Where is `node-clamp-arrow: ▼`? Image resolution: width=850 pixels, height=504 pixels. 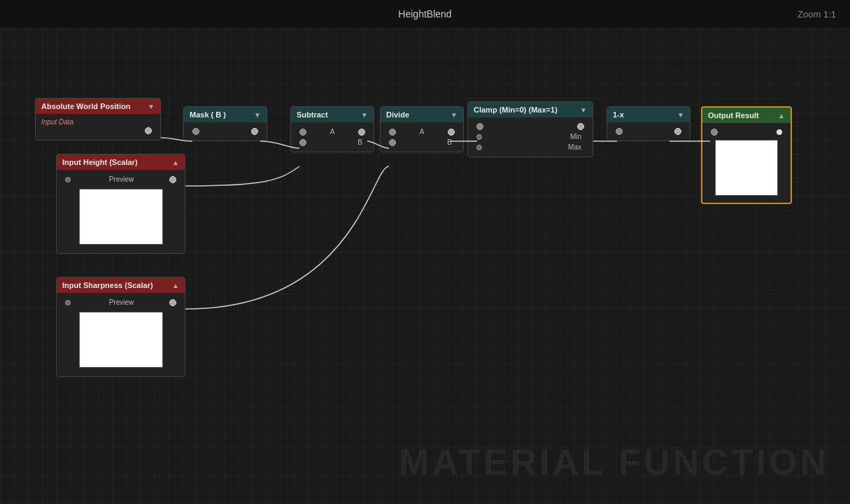
node-clamp-arrow: ▼ is located at coordinates (583, 110).